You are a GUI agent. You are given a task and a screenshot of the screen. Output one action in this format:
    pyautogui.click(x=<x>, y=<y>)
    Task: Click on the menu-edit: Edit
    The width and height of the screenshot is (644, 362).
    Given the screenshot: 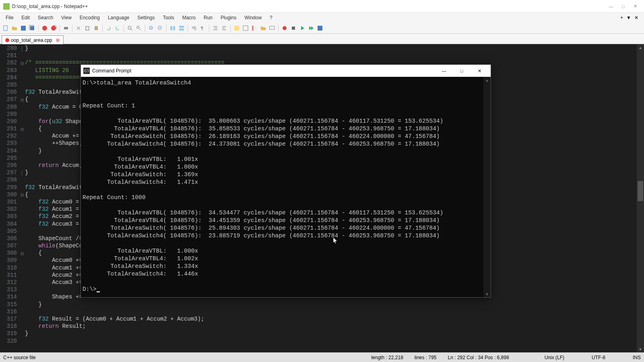 What is the action you would take?
    pyautogui.click(x=26, y=18)
    